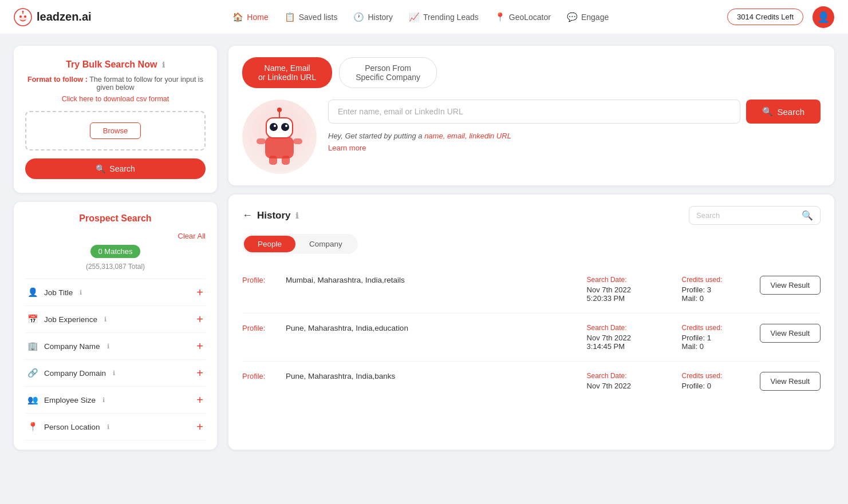 The height and width of the screenshot is (504, 848). Describe the element at coordinates (200, 319) in the screenshot. I see `job-experience-add-button: +` at that location.